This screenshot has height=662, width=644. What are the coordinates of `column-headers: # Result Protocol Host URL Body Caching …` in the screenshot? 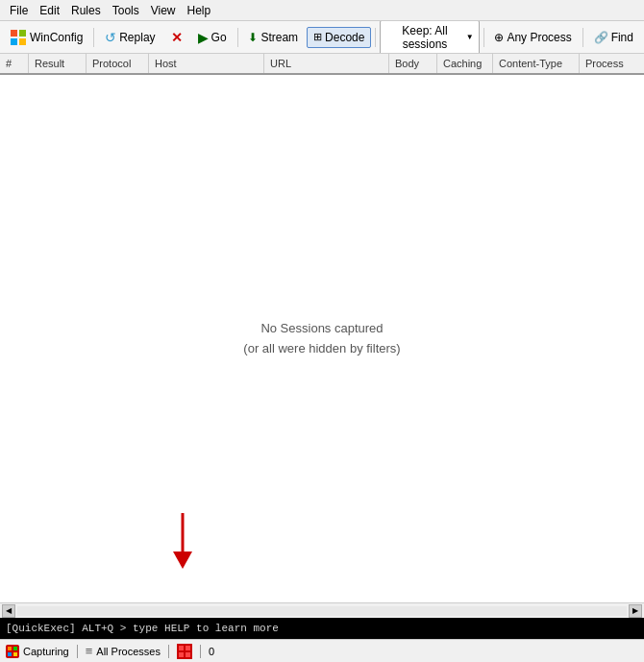 It's located at (322, 64).